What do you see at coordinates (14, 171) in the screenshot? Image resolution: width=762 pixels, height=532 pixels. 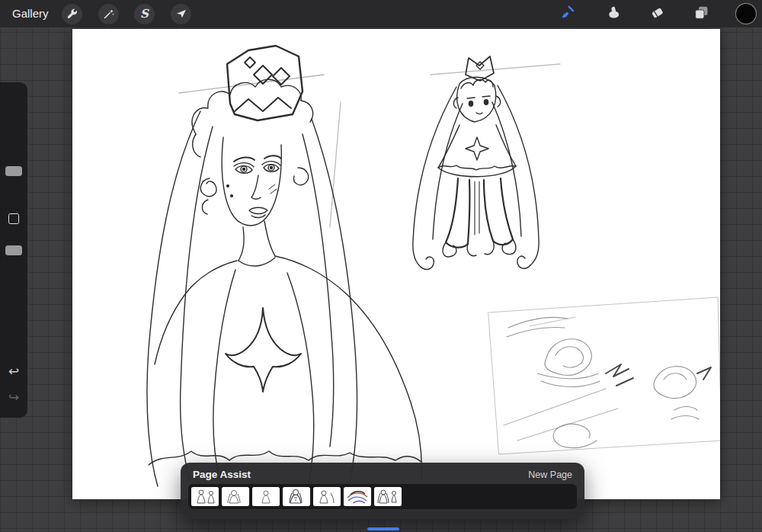 I see `brush-size-slider` at bounding box center [14, 171].